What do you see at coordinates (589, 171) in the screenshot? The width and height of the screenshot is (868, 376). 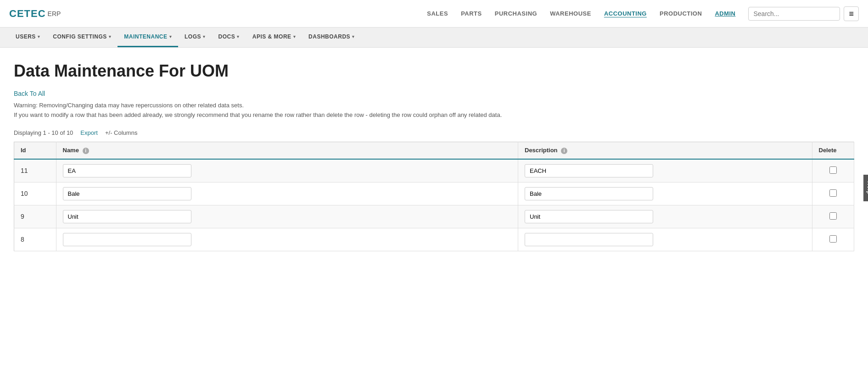 I see `row1-desc-input` at bounding box center [589, 171].